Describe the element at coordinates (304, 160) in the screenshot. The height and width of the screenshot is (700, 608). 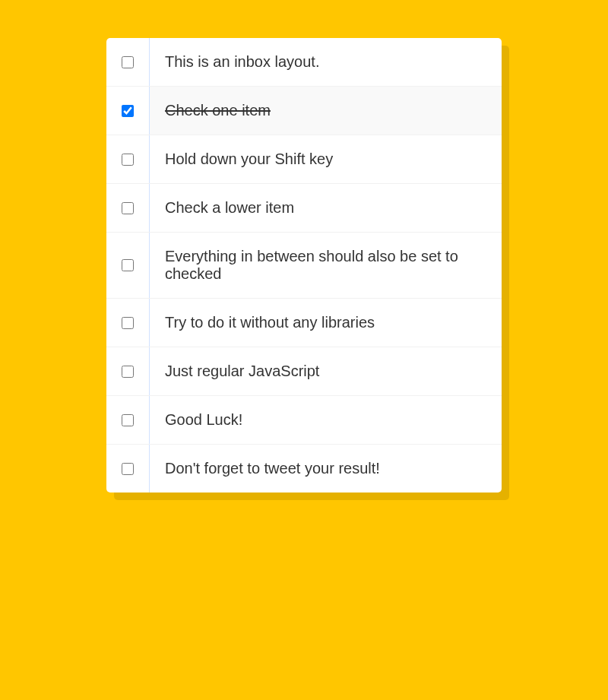
I see `list-item: Hold down your Shift key` at that location.